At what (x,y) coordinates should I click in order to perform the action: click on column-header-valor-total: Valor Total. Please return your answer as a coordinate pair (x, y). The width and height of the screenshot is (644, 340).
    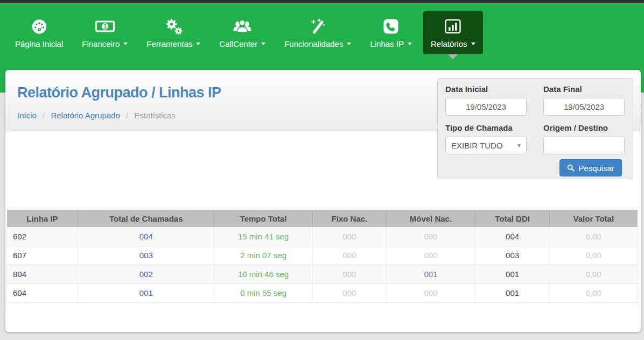
    Looking at the image, I should click on (593, 218).